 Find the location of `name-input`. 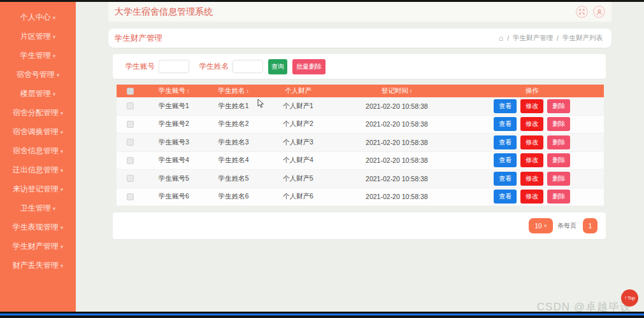

name-input is located at coordinates (248, 66).